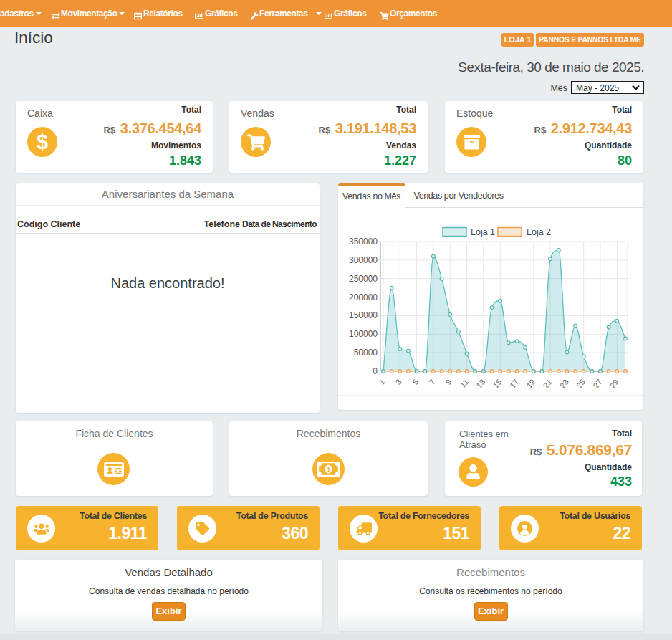 The height and width of the screenshot is (640, 672). I want to click on svg-text: 250000, so click(363, 279).